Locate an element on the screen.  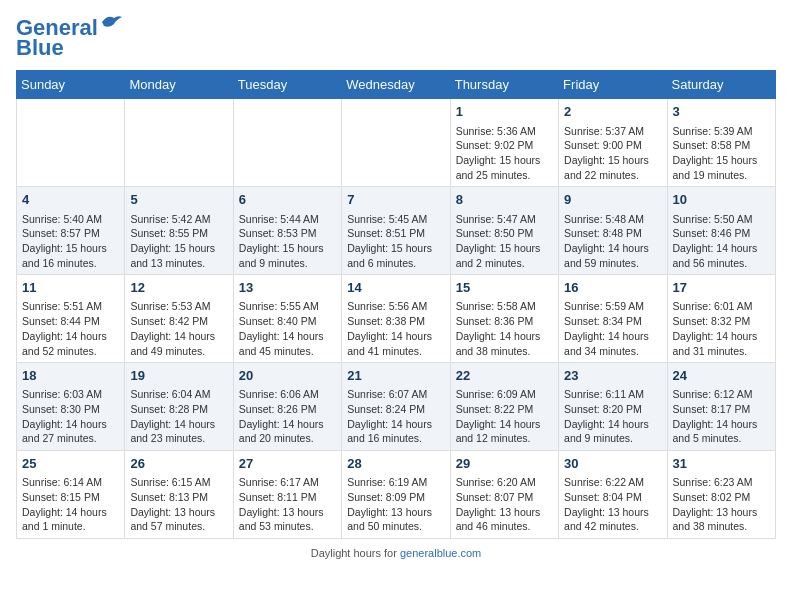
day-info: Sunrise: 5:44 AM Sunset: 8:53 PM Dayligh… is located at coordinates (288, 242).